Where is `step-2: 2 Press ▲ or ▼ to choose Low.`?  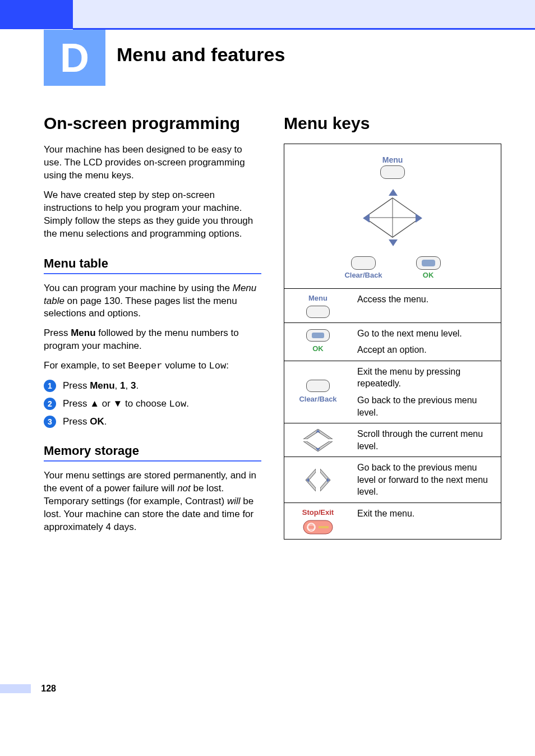
step-2: 2 Press ▲ or ▼ to choose Low. is located at coordinates (153, 404).